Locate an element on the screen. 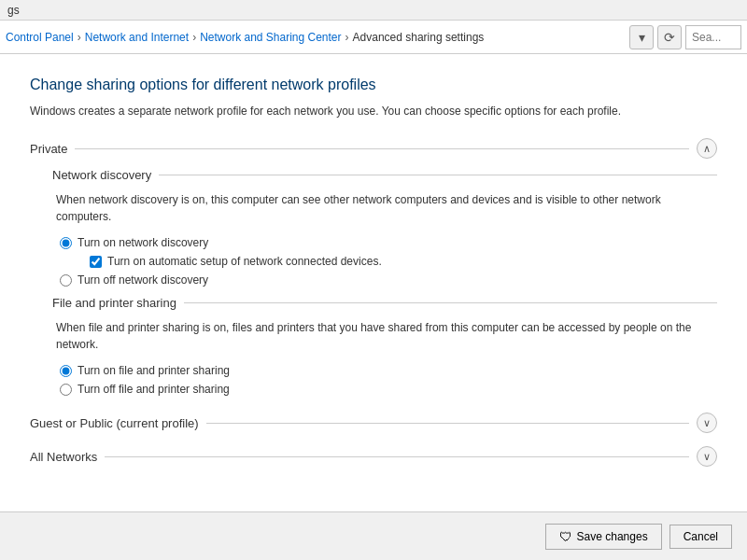  fp-on-option: Turn on file and printer sharing is located at coordinates (388, 371).